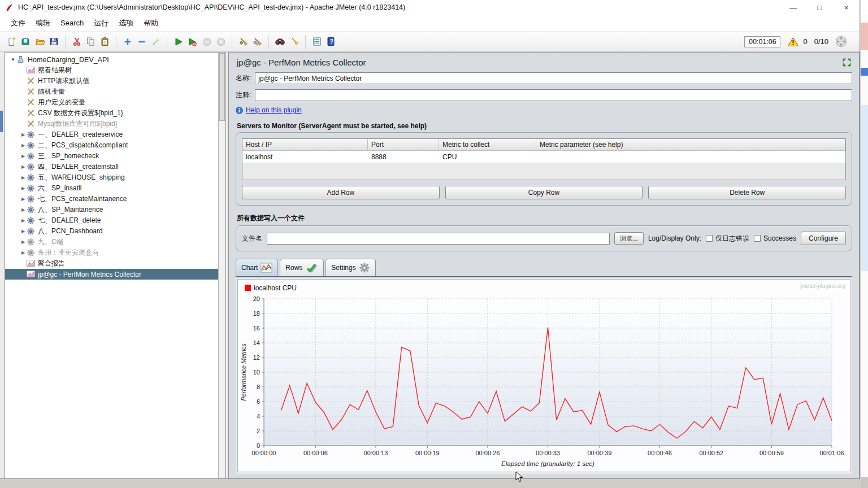 This screenshot has height=488, width=868. I want to click on menu-item: 选项, so click(126, 23).